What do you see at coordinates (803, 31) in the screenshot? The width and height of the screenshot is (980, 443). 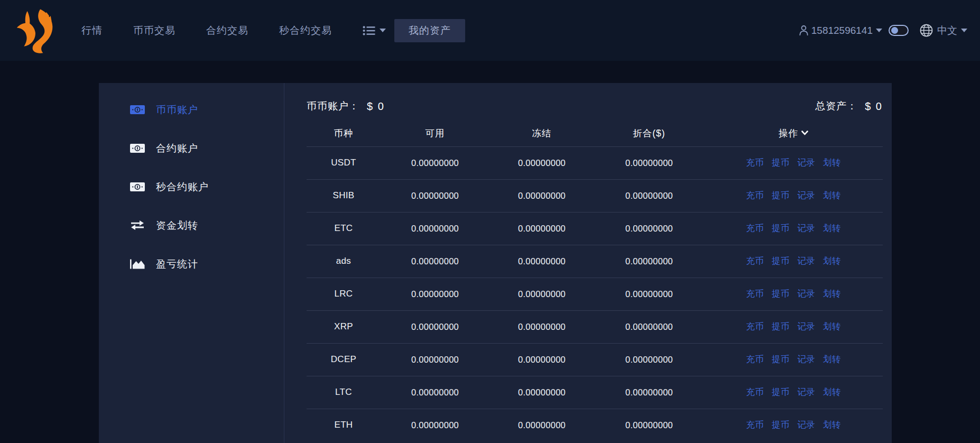 I see `user-icon` at bounding box center [803, 31].